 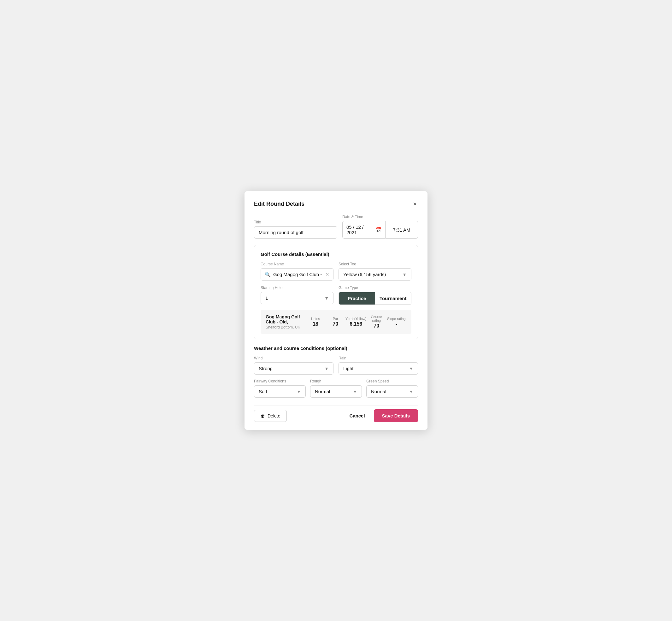 What do you see at coordinates (336, 310) in the screenshot?
I see `edit-round-modal: Edit Round Details × Title Date & Time 0…` at bounding box center [336, 310].